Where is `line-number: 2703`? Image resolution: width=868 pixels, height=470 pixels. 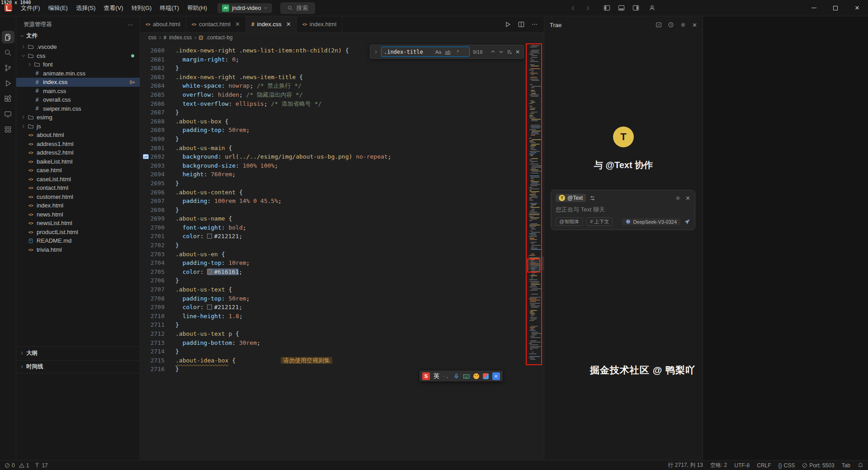 line-number: 2703 is located at coordinates (158, 254).